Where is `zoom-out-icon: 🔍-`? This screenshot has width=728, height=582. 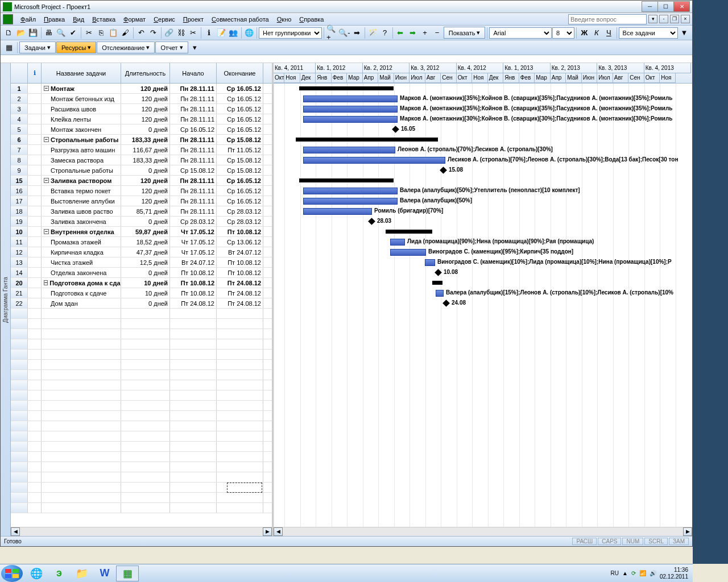 zoom-out-icon: 🔍- is located at coordinates (344, 33).